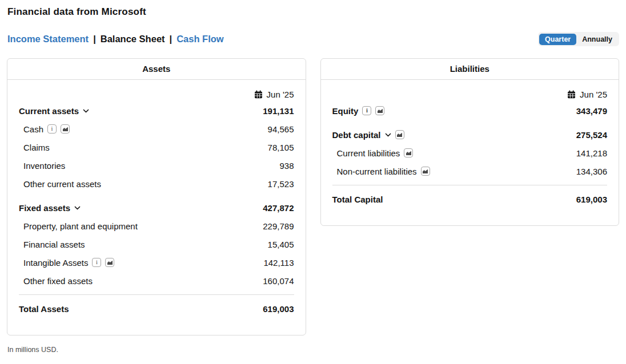 This screenshot has width=626, height=364. What do you see at coordinates (470, 111) in the screenshot?
I see `row-equity: Equityi343,479` at bounding box center [470, 111].